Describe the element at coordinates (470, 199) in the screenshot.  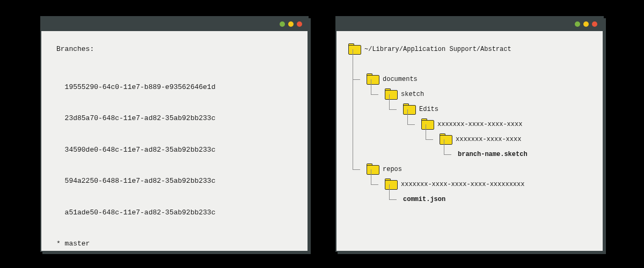
I see `tree-row: commit.json` at that location.